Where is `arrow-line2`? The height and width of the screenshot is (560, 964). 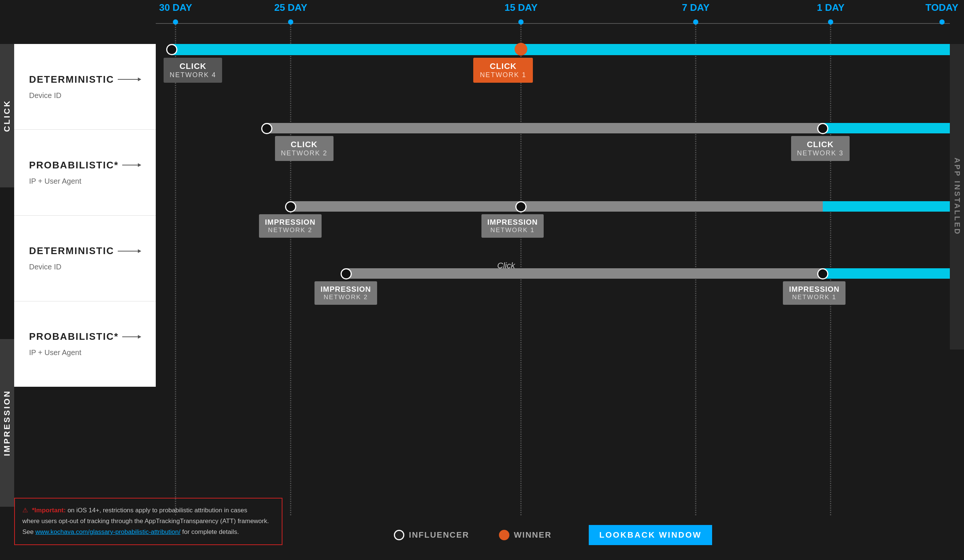
arrow-line2 is located at coordinates (132, 165).